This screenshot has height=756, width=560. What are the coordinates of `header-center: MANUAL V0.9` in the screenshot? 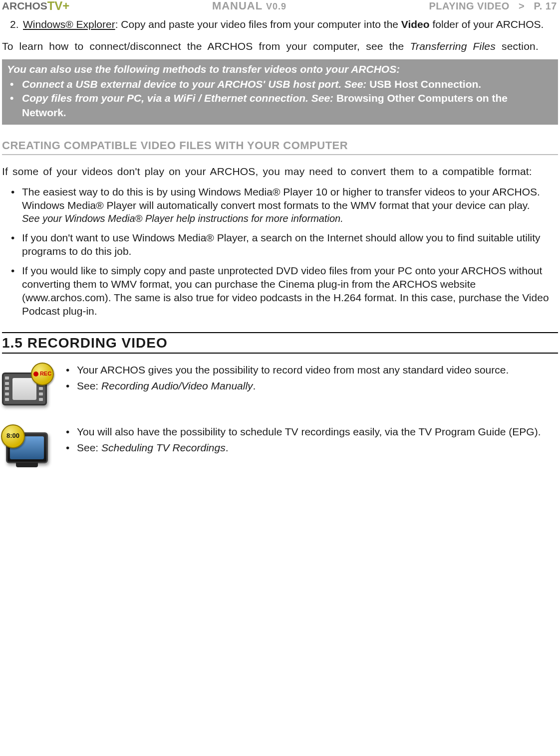 It's located at (249, 6).